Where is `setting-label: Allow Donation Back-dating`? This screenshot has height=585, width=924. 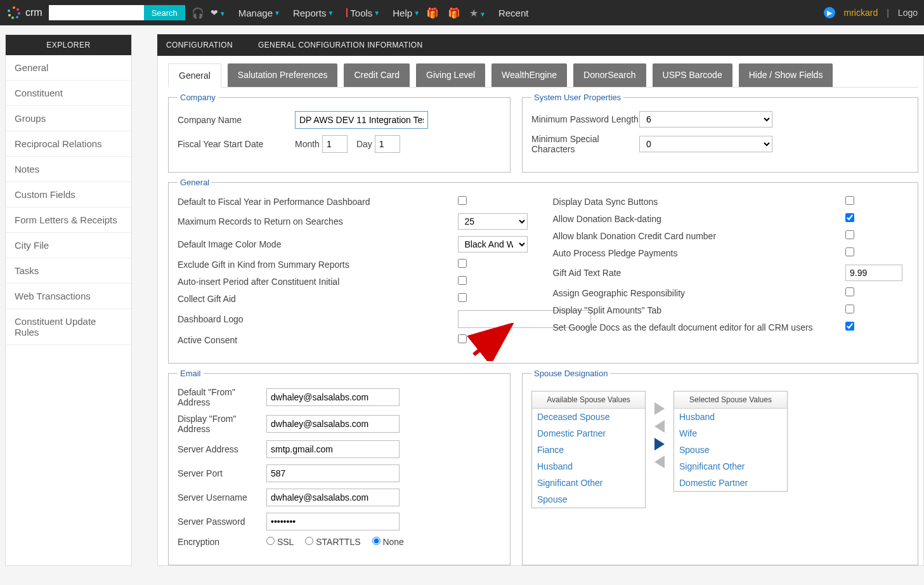
setting-label: Allow Donation Back-dating is located at coordinates (700, 219).